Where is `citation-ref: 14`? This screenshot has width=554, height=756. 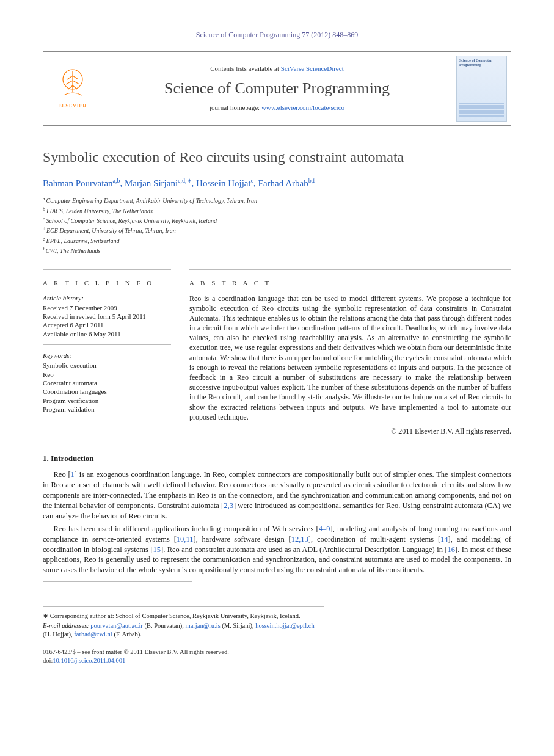
citation-ref: 14 is located at coordinates (445, 539).